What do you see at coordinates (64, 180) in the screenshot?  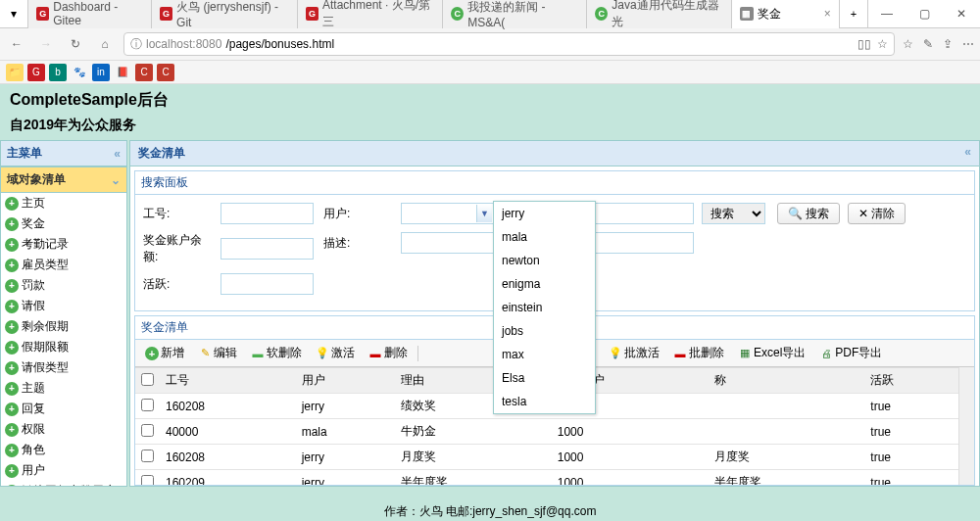 I see `domain-list-header: 域对象清单⌄` at bounding box center [64, 180].